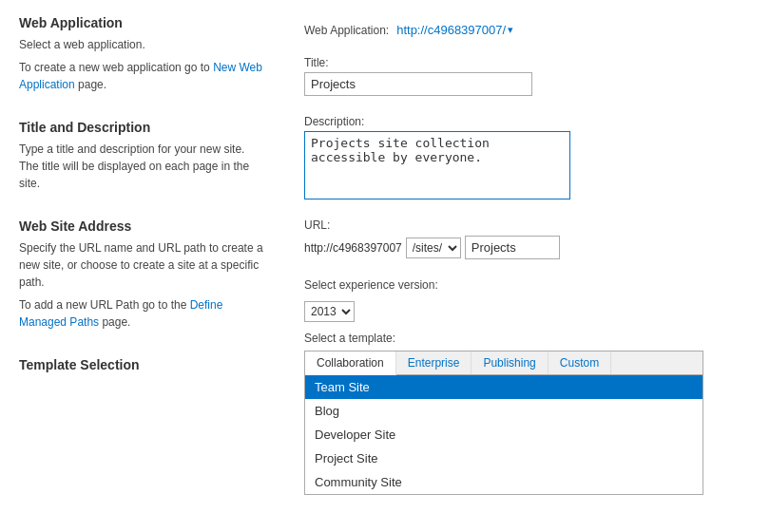 The height and width of the screenshot is (532, 770). Describe the element at coordinates (512, 247) in the screenshot. I see `url-name-input` at that location.